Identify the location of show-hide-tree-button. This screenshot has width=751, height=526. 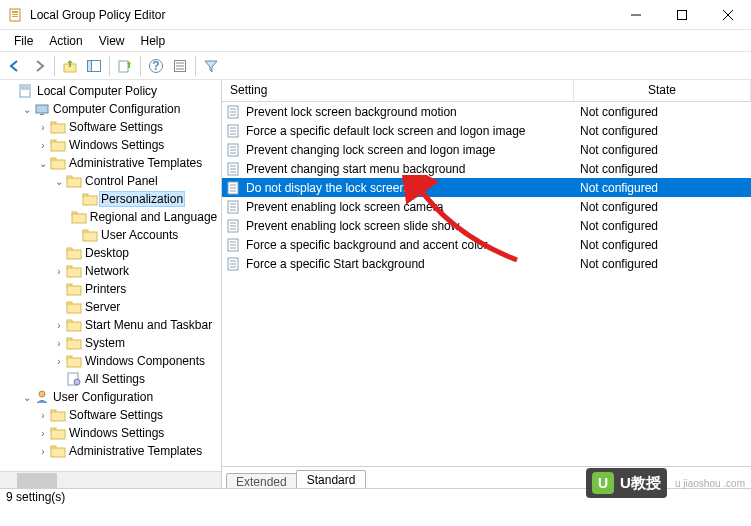
(94, 66).